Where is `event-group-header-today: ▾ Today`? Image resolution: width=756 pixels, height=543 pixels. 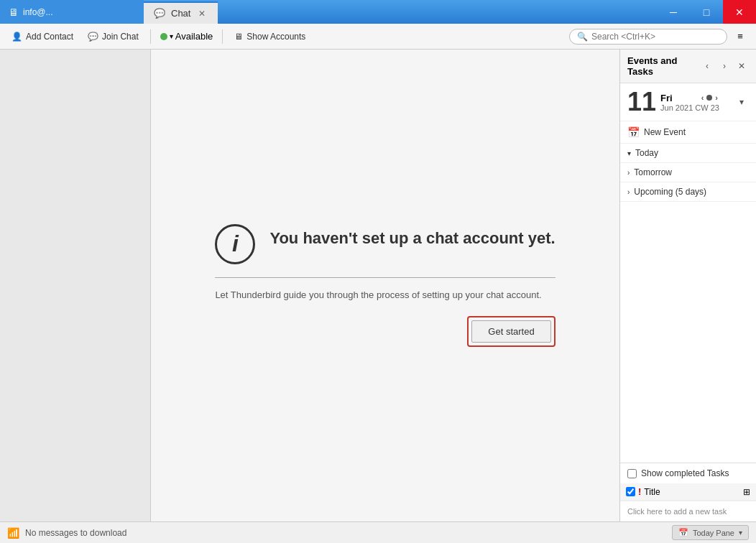 event-group-header-today: ▾ Today is located at coordinates (688, 153).